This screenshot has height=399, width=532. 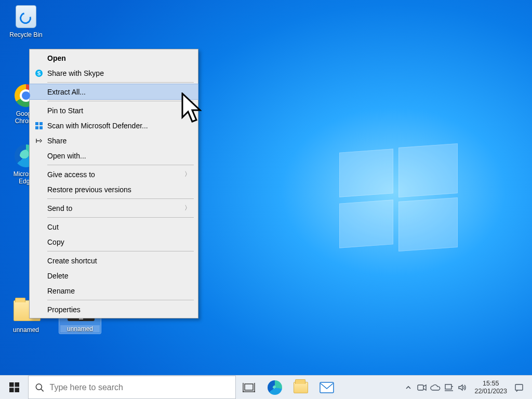 I want to click on clock-time: 15:55, so click(x=490, y=383).